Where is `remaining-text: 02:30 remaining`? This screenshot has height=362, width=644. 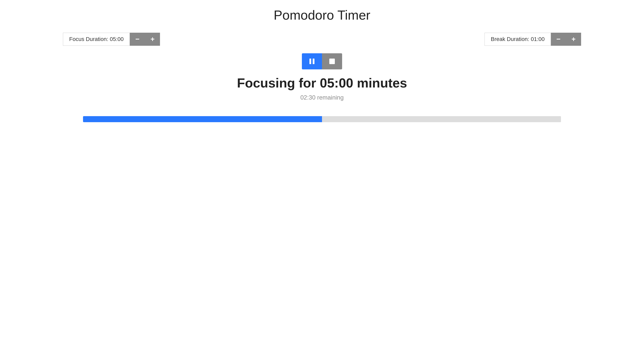
remaining-text: 02:30 remaining is located at coordinates (322, 98).